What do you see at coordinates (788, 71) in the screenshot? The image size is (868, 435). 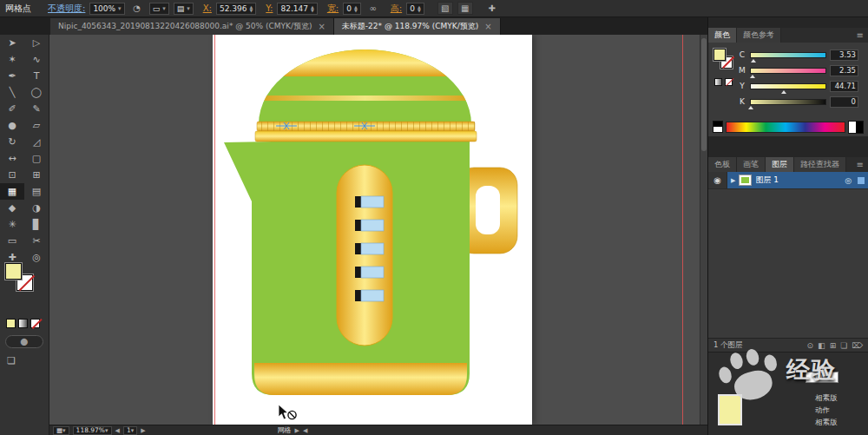 I see `magenta-slider` at bounding box center [788, 71].